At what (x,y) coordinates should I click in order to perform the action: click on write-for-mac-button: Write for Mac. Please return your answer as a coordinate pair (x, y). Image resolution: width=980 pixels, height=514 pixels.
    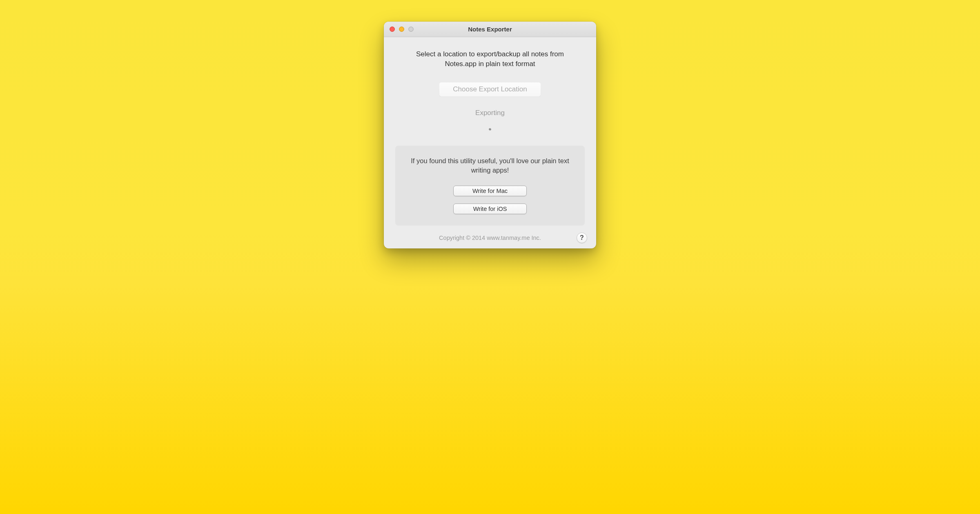
    Looking at the image, I should click on (490, 191).